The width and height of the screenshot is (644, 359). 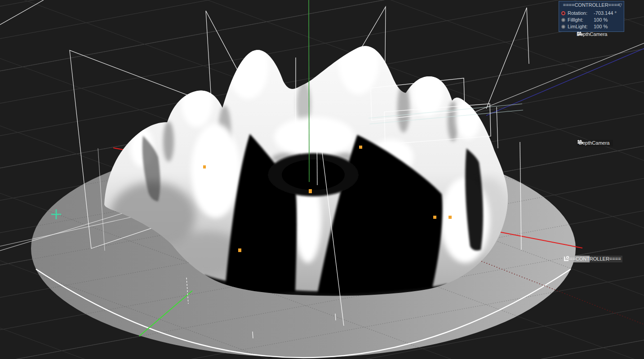 I want to click on controller-null-text: ====CONTROLLER====, so click(x=592, y=259).